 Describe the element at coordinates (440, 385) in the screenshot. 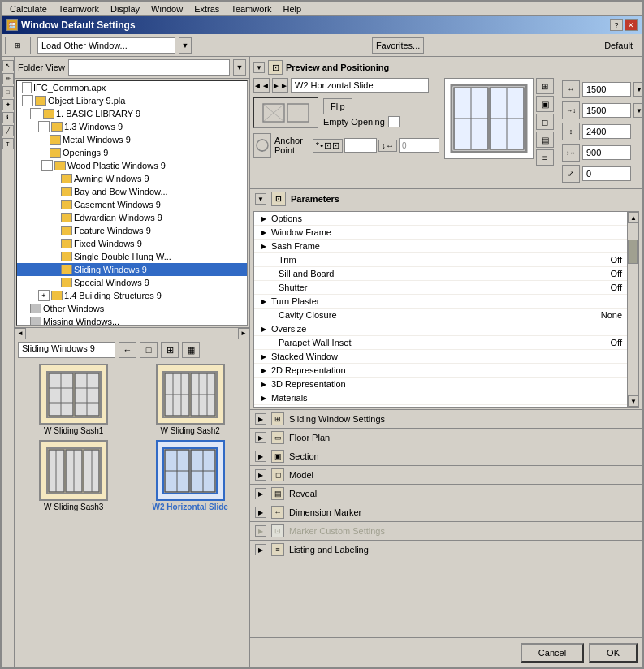

I see `param-3drep: ▶ 3D Representation` at that location.